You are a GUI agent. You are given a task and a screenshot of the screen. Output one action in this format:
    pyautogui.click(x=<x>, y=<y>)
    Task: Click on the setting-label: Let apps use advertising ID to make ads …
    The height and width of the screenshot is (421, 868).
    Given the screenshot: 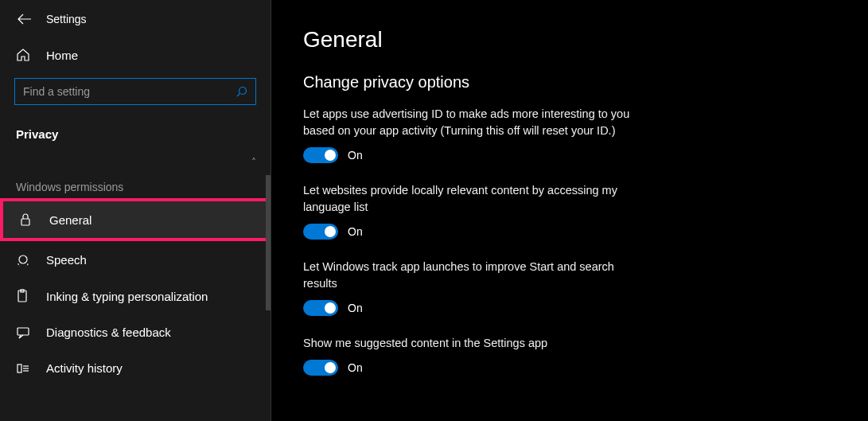 What is the action you would take?
    pyautogui.click(x=470, y=123)
    